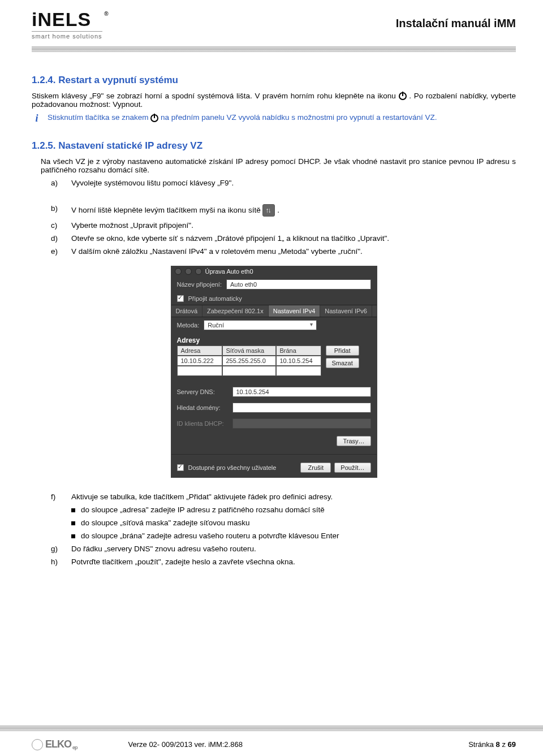 This screenshot has height=756, width=543. I want to click on network-dialog-screenshot: Úprava Auto eth0 Název připojení: Auto e…, so click(274, 372).